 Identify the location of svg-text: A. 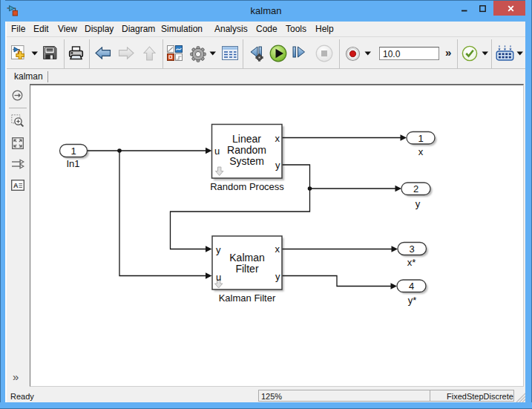
(16, 186).